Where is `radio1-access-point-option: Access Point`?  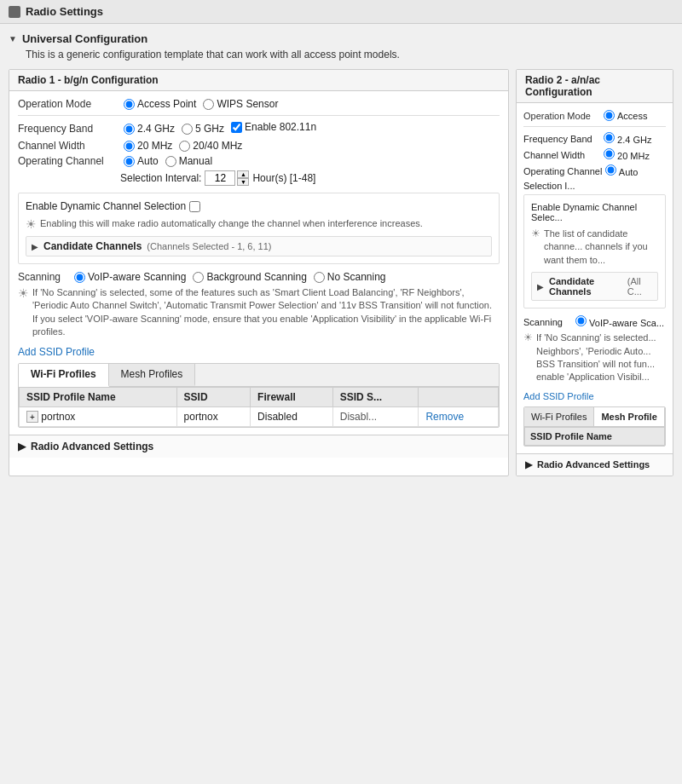 radio1-access-point-option: Access Point is located at coordinates (160, 104).